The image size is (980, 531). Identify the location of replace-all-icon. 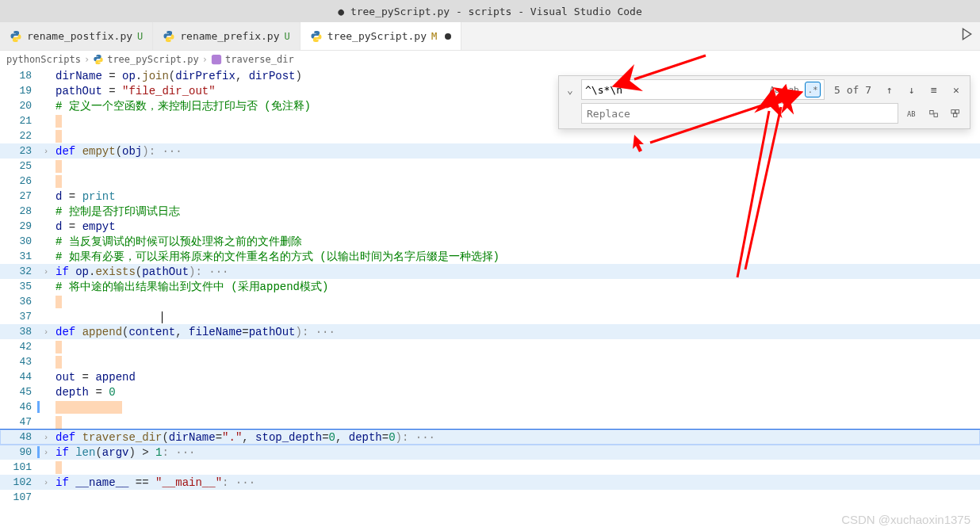
(956, 113).